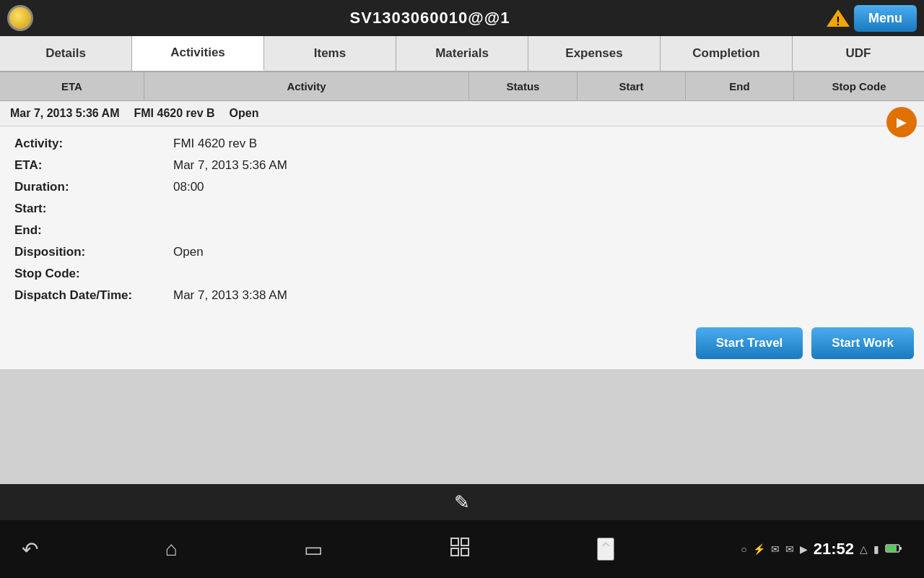 The width and height of the screenshot is (924, 578). I want to click on up-arrow-button: ⌃, so click(606, 549).